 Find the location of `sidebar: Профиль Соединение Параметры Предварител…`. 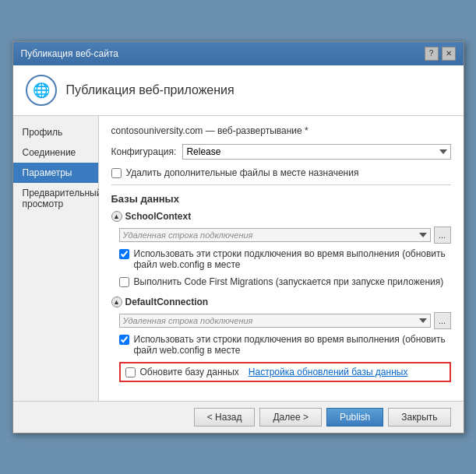

sidebar: Профиль Соединение Параметры Предварител… is located at coordinates (56, 258).